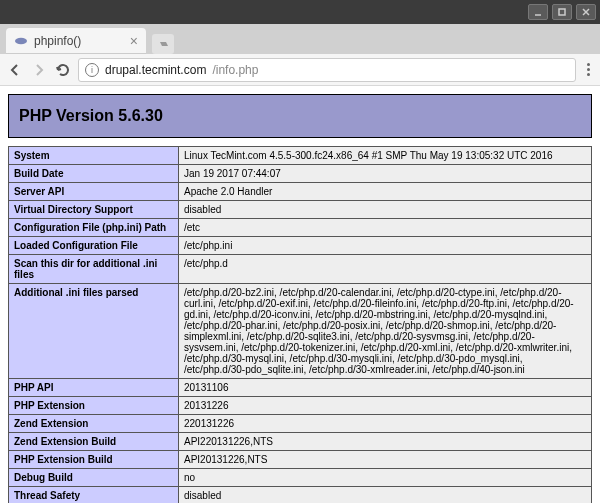 The image size is (600, 503). I want to click on phpinfo-value: API20131226,NTS, so click(386, 460).